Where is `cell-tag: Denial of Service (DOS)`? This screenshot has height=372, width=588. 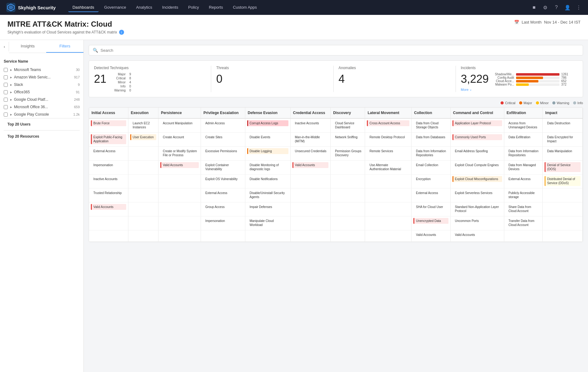 cell-tag: Denial of Service (DOS) is located at coordinates (563, 167).